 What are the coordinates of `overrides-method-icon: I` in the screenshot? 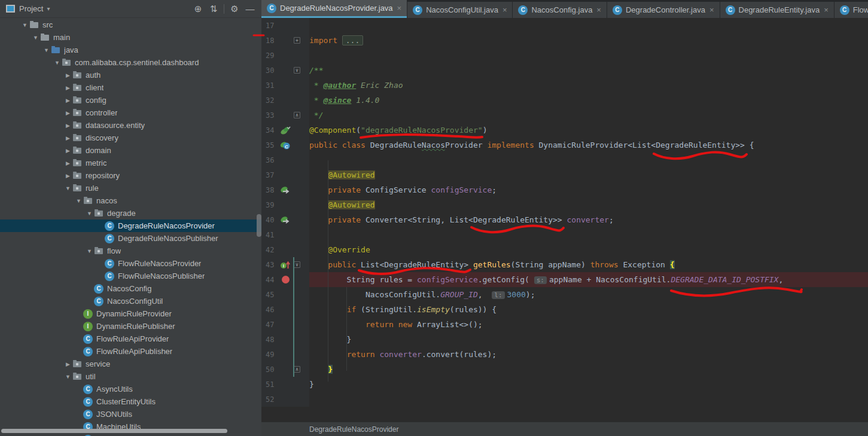 It's located at (285, 265).